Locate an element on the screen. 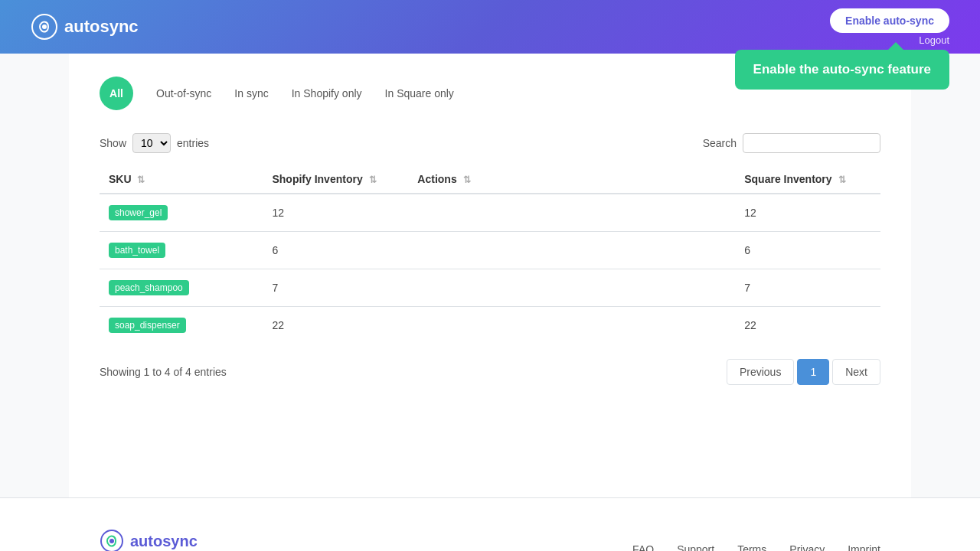 The width and height of the screenshot is (980, 551). entries-label: entries is located at coordinates (193, 143).